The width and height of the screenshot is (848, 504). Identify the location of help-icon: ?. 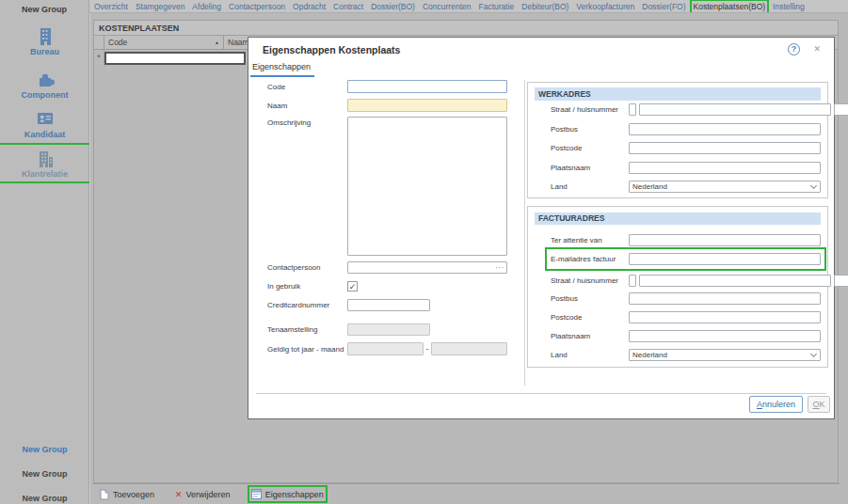
(794, 49).